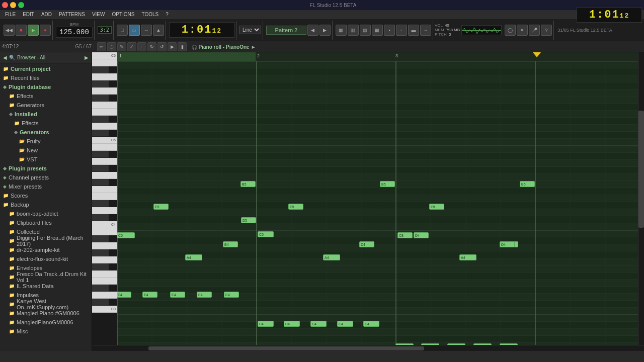 The height and width of the screenshot is (362, 644). What do you see at coordinates (21, 30) in the screenshot?
I see `stop-btn: ■` at bounding box center [21, 30].